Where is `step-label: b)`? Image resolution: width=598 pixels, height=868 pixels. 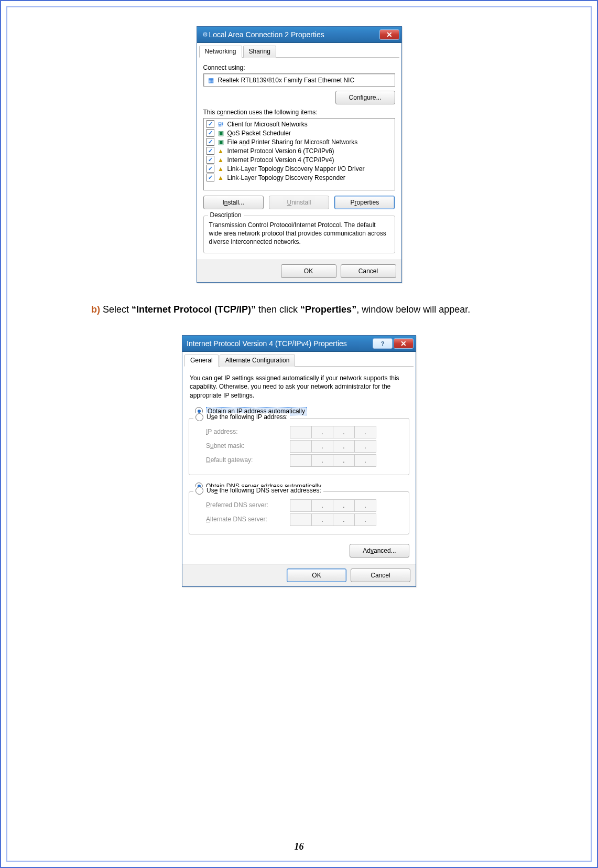 step-label: b) is located at coordinates (95, 309).